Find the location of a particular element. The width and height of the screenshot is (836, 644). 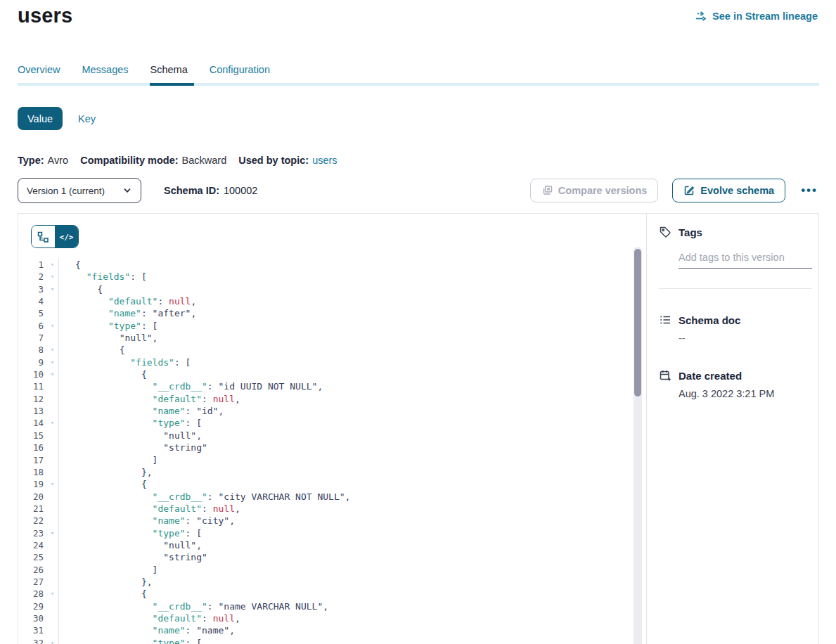

tab-overview: Overview is located at coordinates (39, 70).